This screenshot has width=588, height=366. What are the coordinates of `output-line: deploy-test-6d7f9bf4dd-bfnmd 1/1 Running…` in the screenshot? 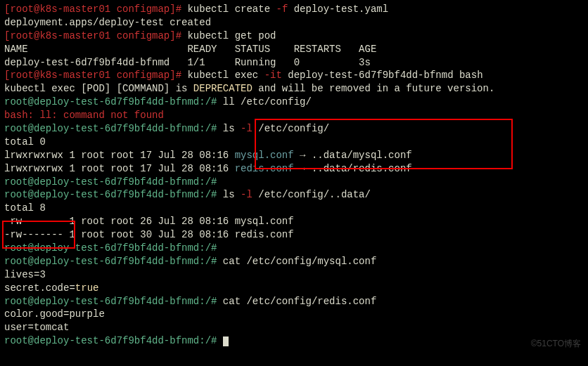 It's located at (294, 63).